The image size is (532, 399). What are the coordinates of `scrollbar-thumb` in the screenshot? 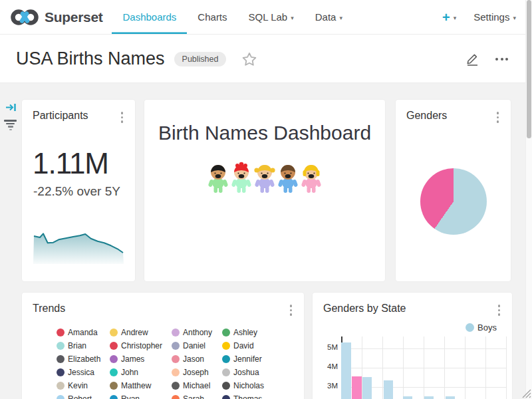 It's located at (529, 69).